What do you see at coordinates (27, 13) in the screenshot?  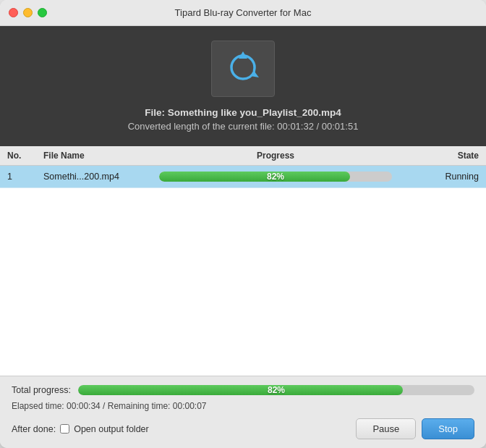 I see `minimize-button` at bounding box center [27, 13].